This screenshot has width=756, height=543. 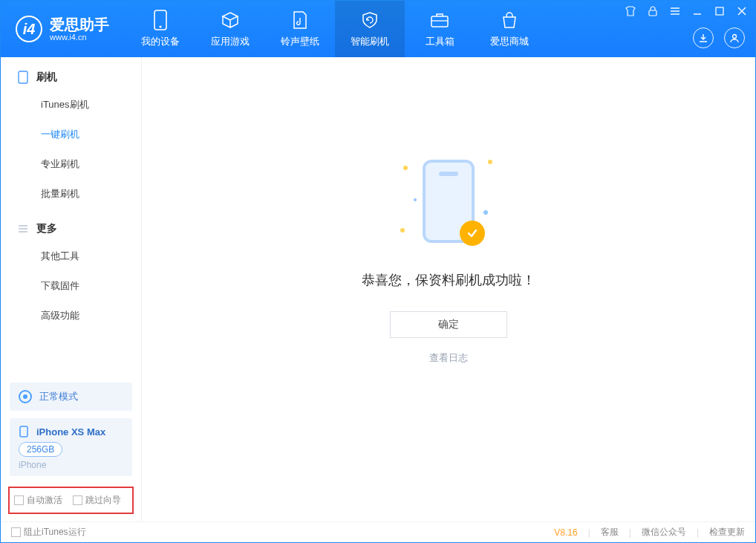 What do you see at coordinates (630, 11) in the screenshot?
I see `tshirt-icon` at bounding box center [630, 11].